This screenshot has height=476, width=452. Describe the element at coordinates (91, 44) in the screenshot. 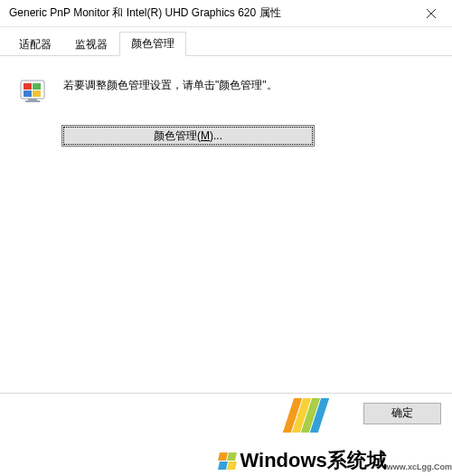

I see `tab-monitor: 监视器` at that location.